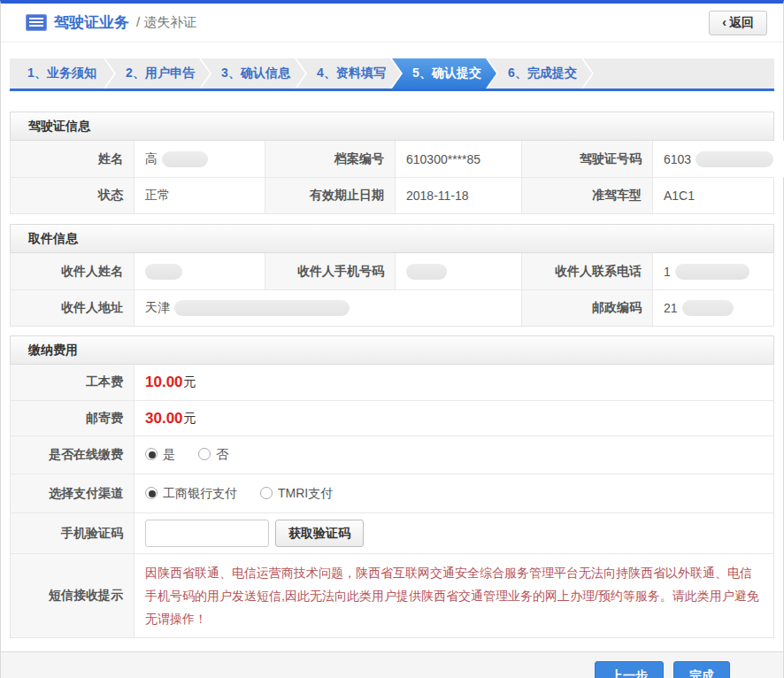 The image size is (784, 678). What do you see at coordinates (331, 159) in the screenshot?
I see `file-no-label: 档案编号` at bounding box center [331, 159].